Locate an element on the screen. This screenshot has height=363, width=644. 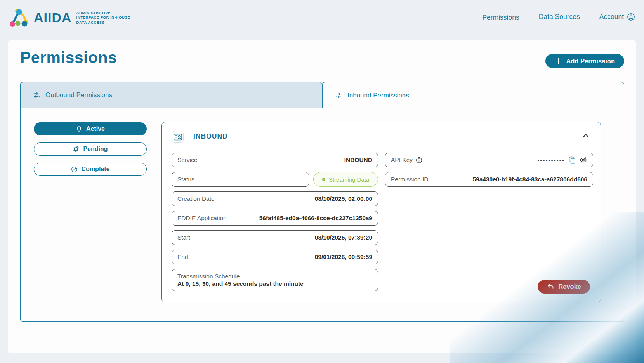
aiida-molecule-icon is located at coordinates (19, 18).